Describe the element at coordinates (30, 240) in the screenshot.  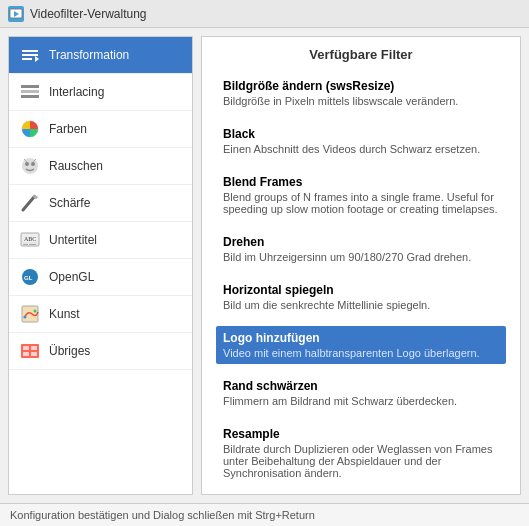
I see `subtitle-icon: ABC` at that location.